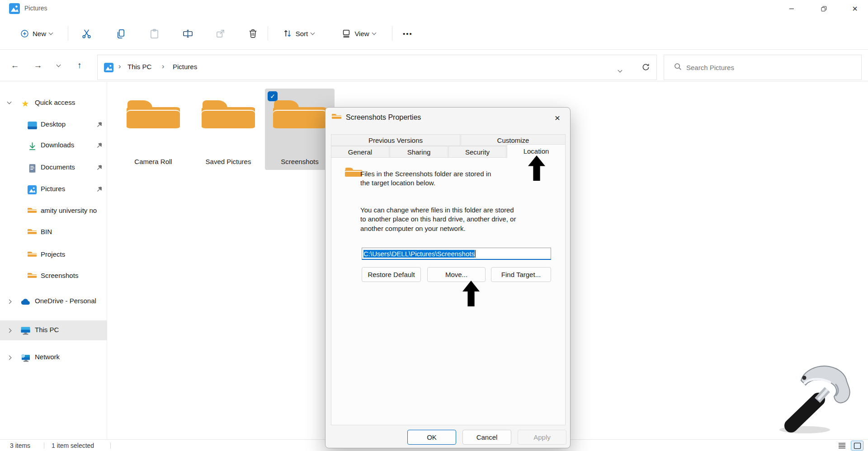 This screenshot has height=451, width=868. What do you see at coordinates (53, 168) in the screenshot?
I see `sidebar-item-documents: Documents` at bounding box center [53, 168].